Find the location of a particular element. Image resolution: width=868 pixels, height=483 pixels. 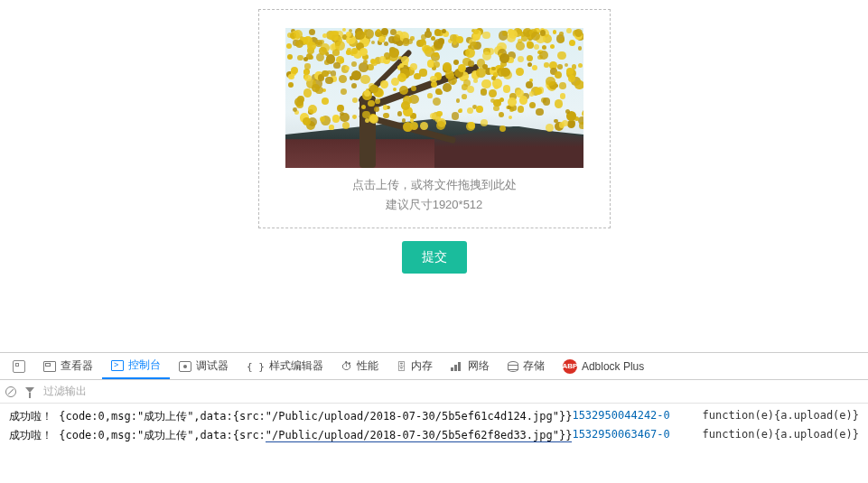

upload-hint-line2: 建议尺寸1920*512 is located at coordinates (434, 205).